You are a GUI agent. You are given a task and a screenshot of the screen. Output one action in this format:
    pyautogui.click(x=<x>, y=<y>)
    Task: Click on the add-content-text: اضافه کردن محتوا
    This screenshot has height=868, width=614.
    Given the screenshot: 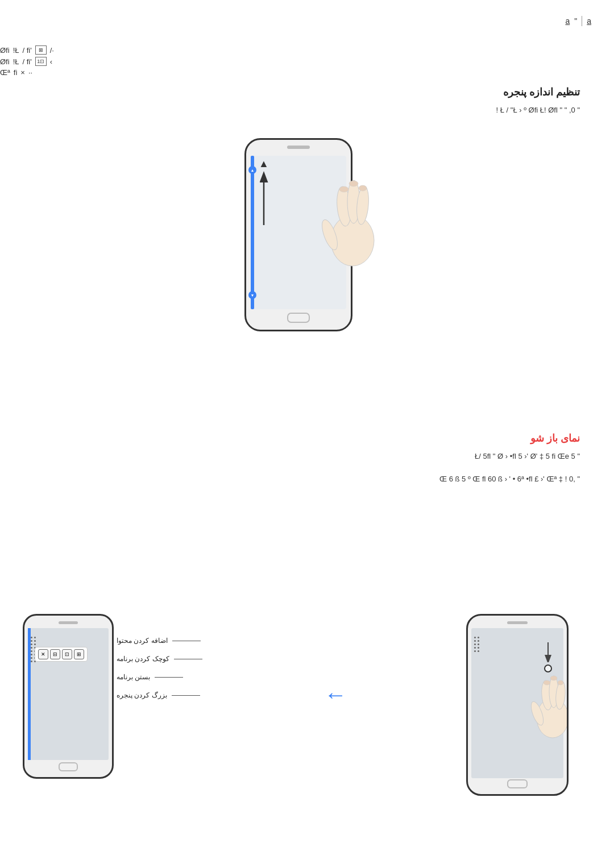 What is the action you would take?
    pyautogui.click(x=142, y=641)
    